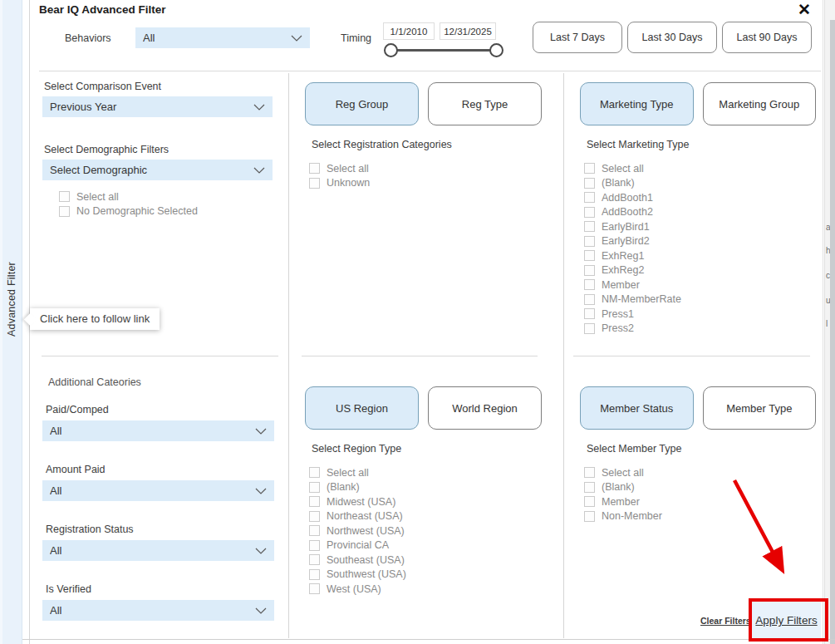 The width and height of the screenshot is (835, 644). I want to click on clear-filters-link: Clear Filters, so click(726, 621).